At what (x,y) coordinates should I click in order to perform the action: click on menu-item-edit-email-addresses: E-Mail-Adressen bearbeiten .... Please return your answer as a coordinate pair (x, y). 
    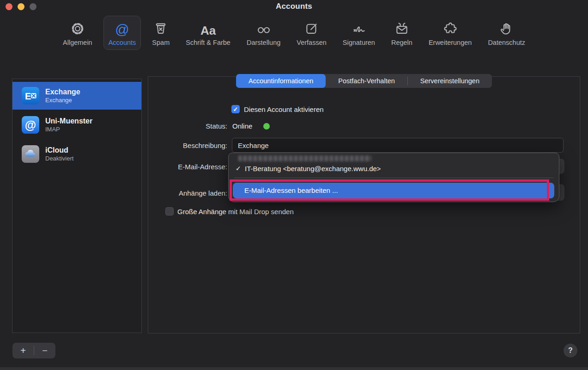
    Looking at the image, I should click on (394, 191).